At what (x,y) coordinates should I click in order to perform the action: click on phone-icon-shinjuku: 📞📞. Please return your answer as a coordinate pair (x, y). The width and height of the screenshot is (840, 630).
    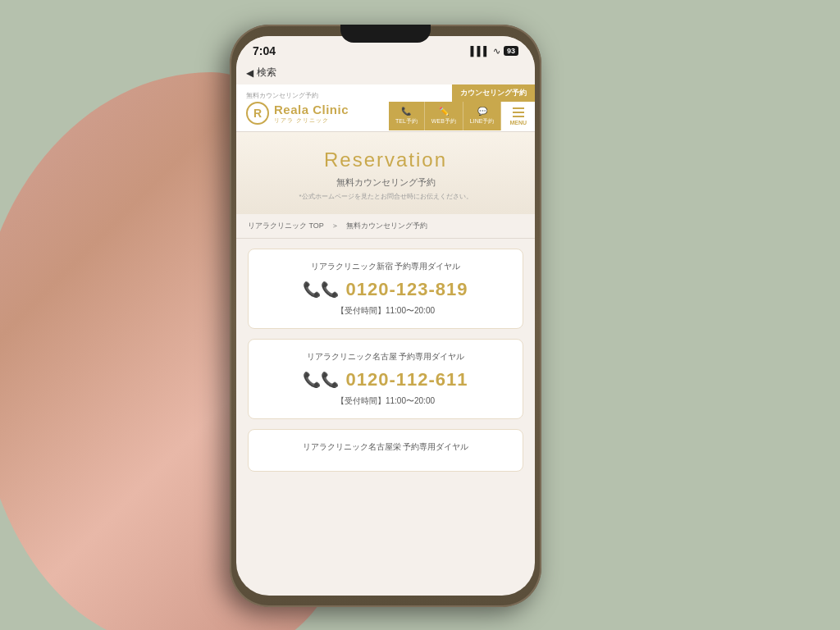
    Looking at the image, I should click on (321, 290).